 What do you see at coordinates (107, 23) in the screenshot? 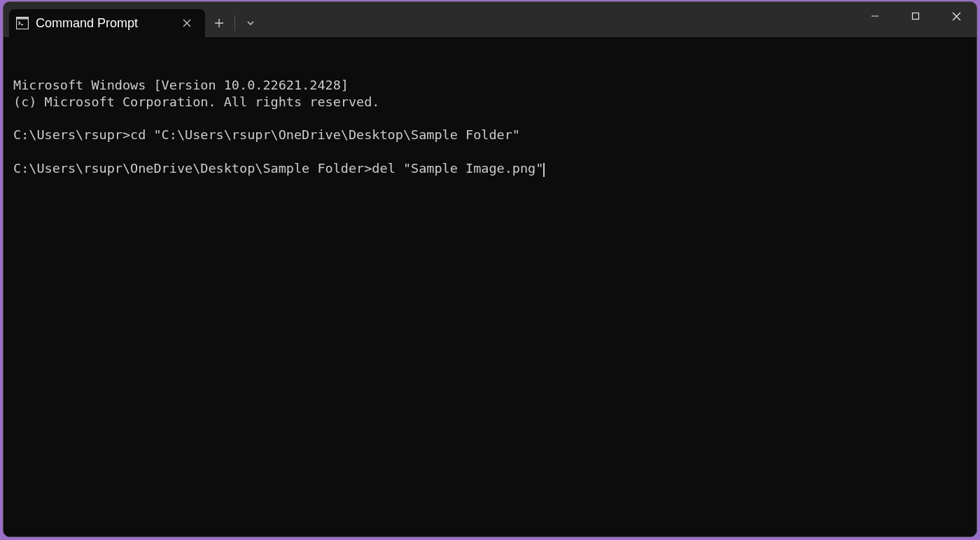
I see `tab-command-prompt: Command Prompt` at bounding box center [107, 23].